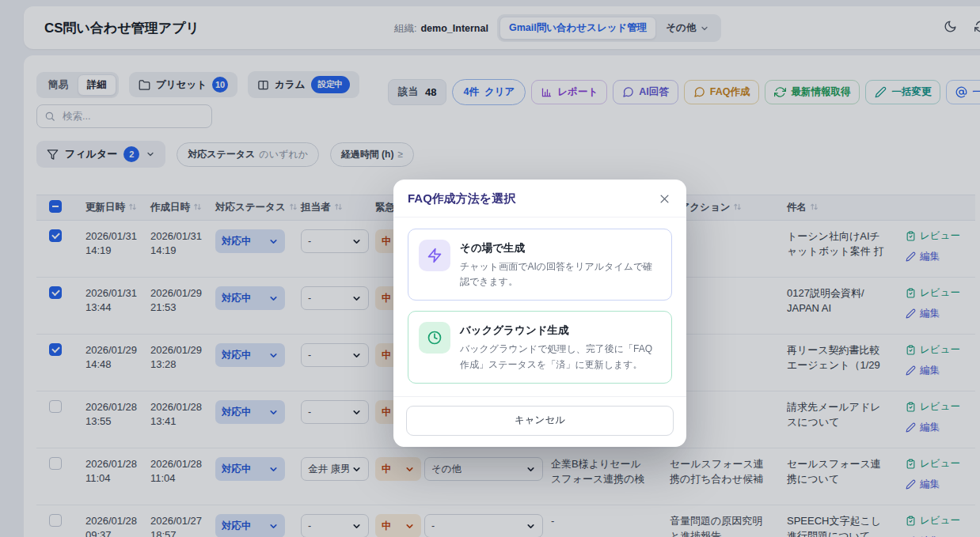 The width and height of the screenshot is (980, 537). What do you see at coordinates (560, 331) in the screenshot?
I see `option-title: バックグラウンド生成` at bounding box center [560, 331].